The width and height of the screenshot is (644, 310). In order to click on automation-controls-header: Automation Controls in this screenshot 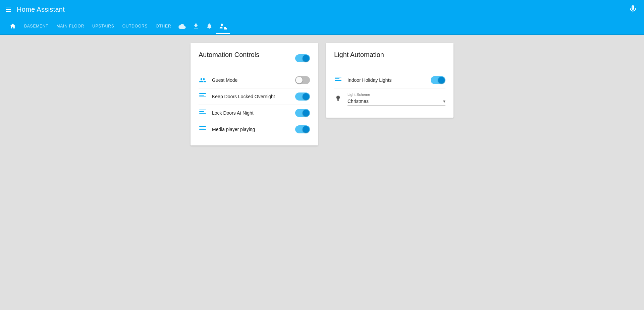, I will do `click(254, 58)`.